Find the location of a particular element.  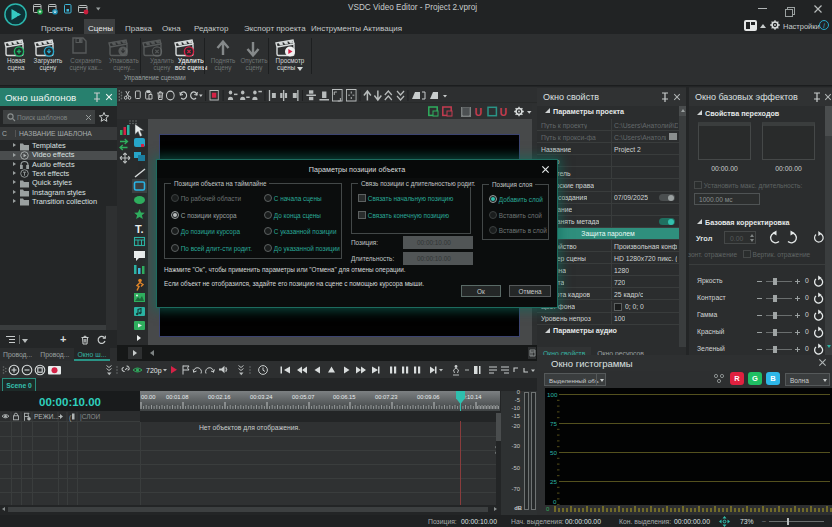

svg-text: 00:05.07 is located at coordinates (304, 397).